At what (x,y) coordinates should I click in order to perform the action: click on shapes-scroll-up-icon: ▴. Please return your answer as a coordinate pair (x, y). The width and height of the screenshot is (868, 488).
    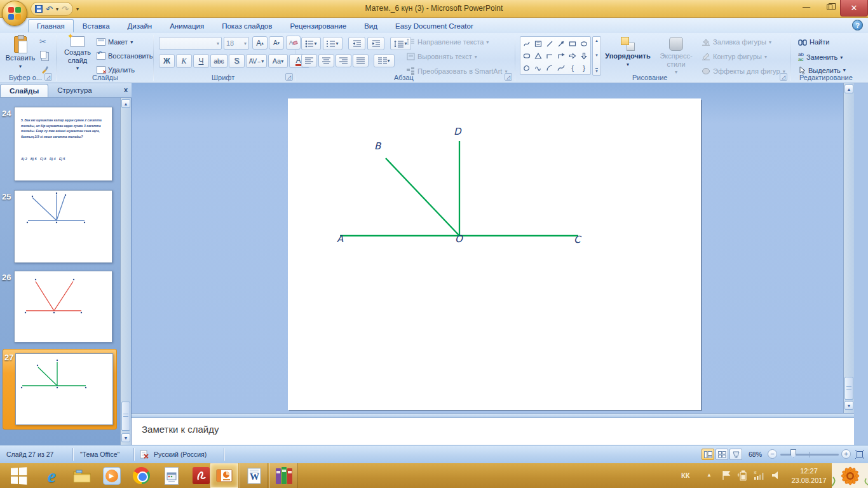
    Looking at the image, I should click on (597, 41).